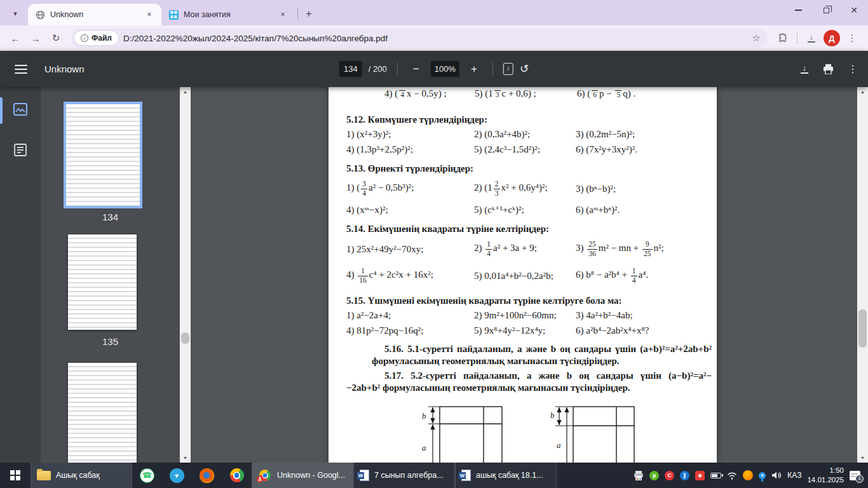 This screenshot has height=488, width=868. I want to click on exercise-5-14-heading: 5.14. Екімүшенің квадраты түріне келтірі…, so click(522, 229).